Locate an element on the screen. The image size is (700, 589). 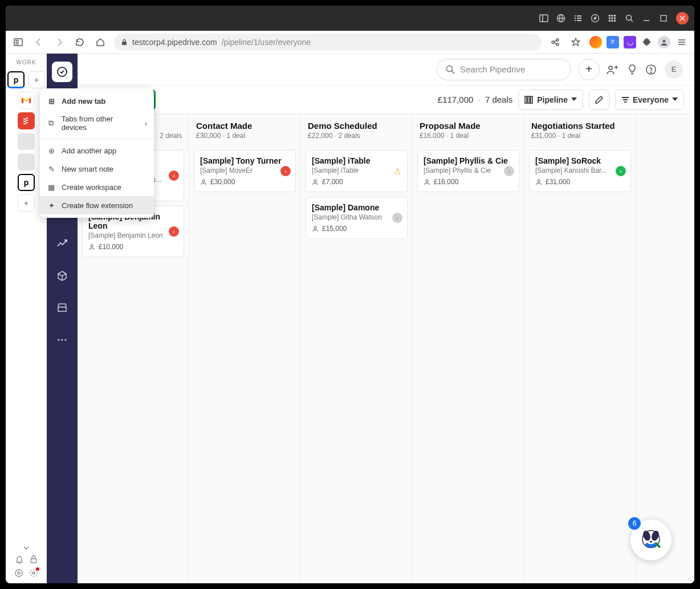
pipedrive-tab-icon: p is located at coordinates (16, 80).